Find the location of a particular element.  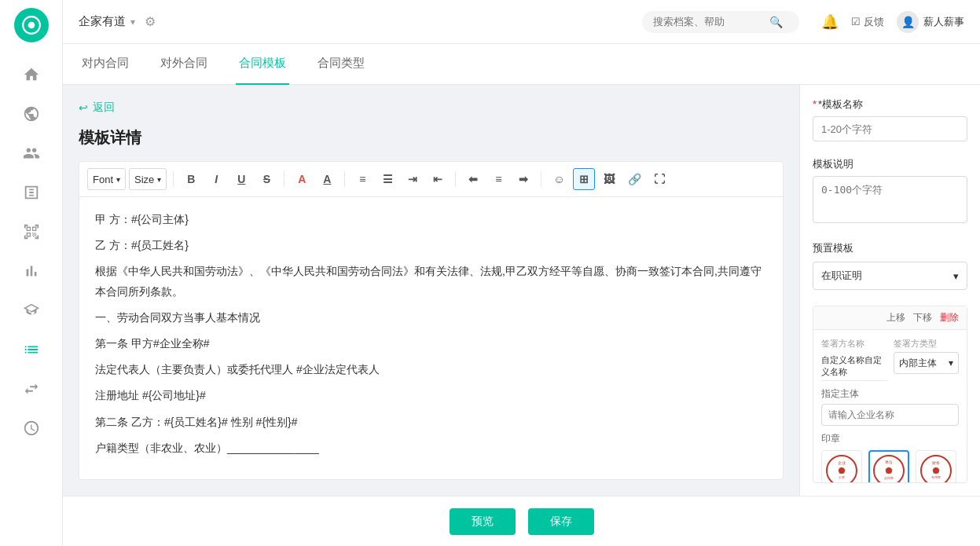

seal-item-2: 单位 合同章 is located at coordinates (889, 467).